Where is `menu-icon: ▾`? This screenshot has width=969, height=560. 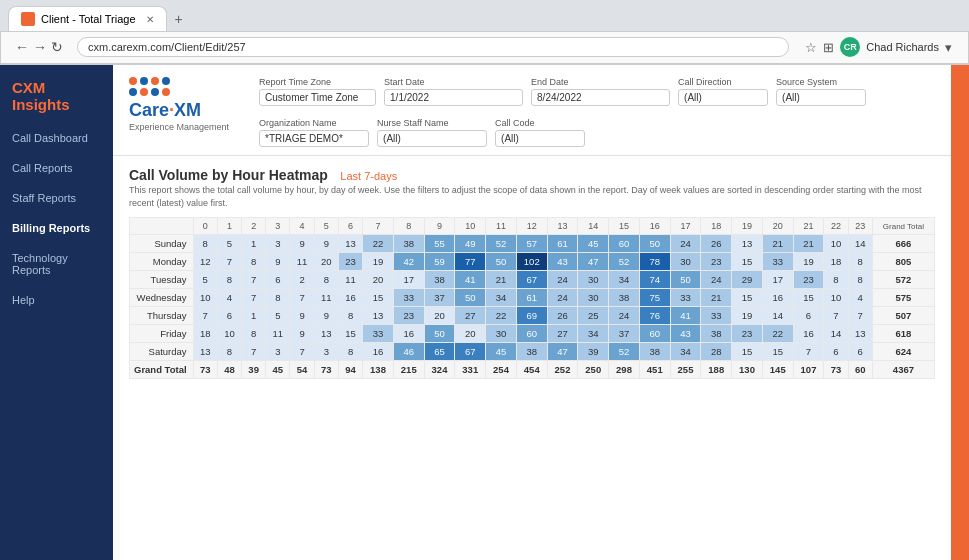 menu-icon: ▾ is located at coordinates (948, 48).